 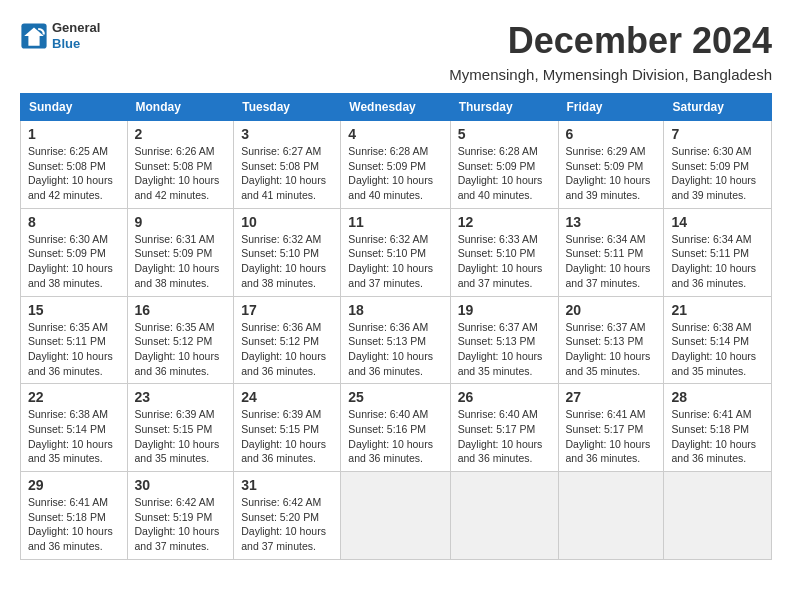 I want to click on table-row: 2 Sunrise: 6:26 AMSunset: 5:08 PMDayligh…, so click(x=180, y=165).